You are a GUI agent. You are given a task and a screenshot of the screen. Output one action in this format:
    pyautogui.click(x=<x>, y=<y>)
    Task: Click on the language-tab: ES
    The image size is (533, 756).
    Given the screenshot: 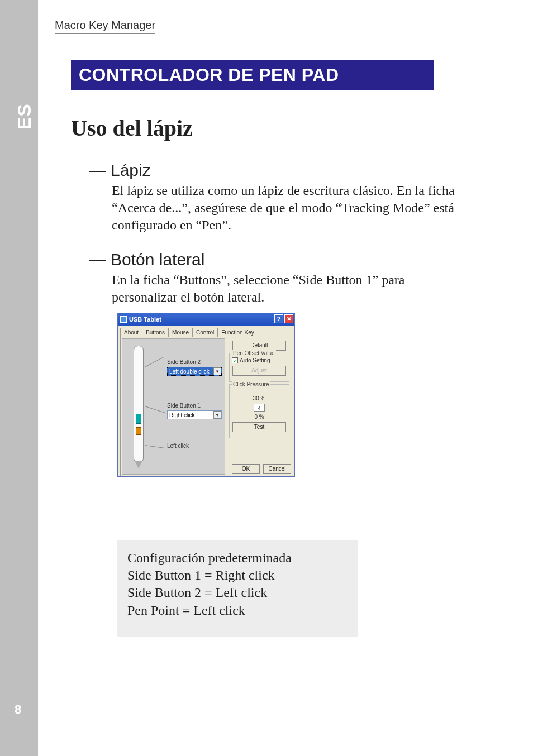 What is the action you would take?
    pyautogui.click(x=25, y=116)
    